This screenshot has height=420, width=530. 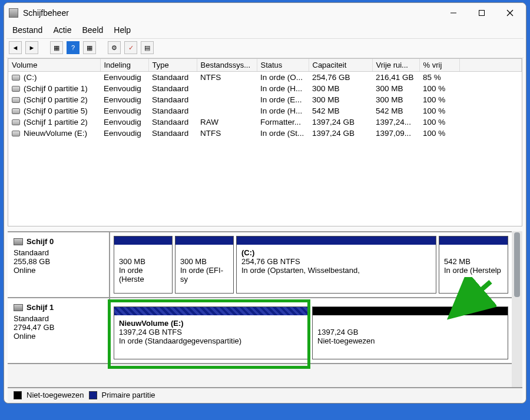 What do you see at coordinates (131, 48) in the screenshot?
I see `check-button: ✓` at bounding box center [131, 48].